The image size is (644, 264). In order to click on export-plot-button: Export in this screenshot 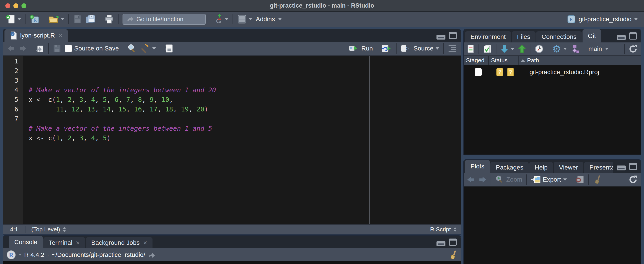, I will do `click(549, 180)`.